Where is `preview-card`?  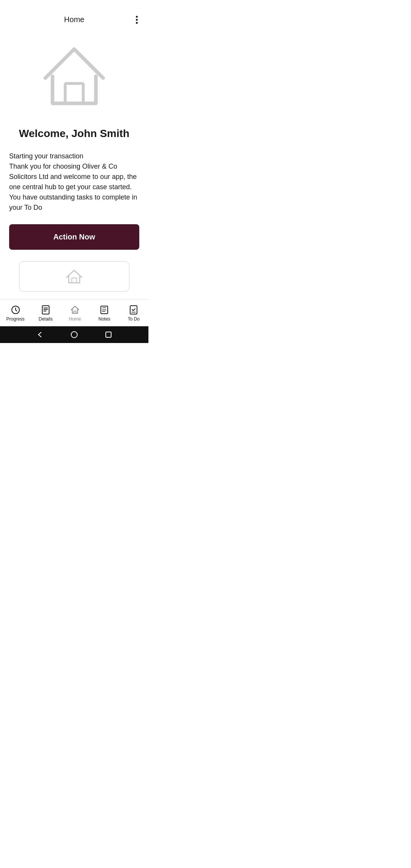
preview-card is located at coordinates (75, 276).